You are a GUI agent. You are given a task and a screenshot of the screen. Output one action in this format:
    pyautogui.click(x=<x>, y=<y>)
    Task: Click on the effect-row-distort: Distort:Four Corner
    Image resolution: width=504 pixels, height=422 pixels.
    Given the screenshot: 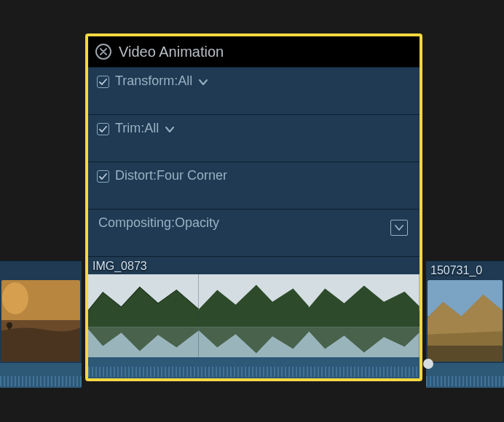 What is the action you would take?
    pyautogui.click(x=253, y=185)
    